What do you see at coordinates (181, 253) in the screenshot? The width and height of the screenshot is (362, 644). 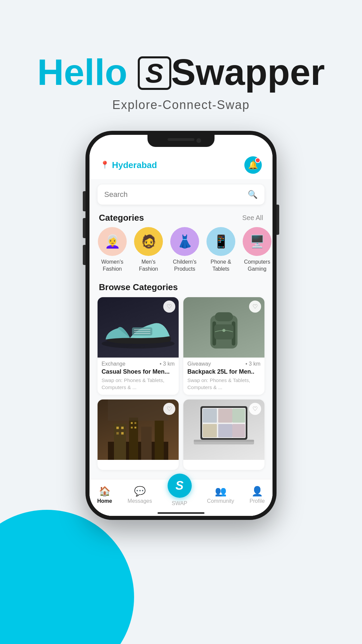 I see `categories-scroll: 👩‍🦳 Women'sFashion 🧔 Men'sFashion` at bounding box center [181, 253].